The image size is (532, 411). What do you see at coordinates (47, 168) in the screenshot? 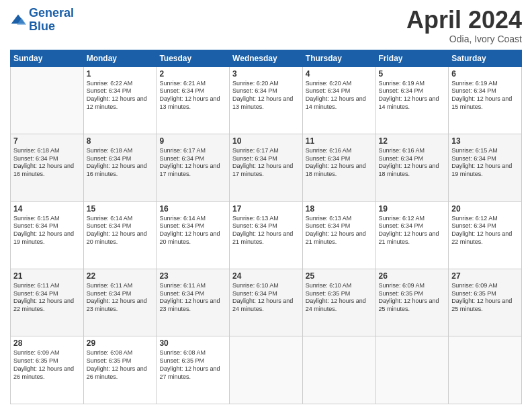
I see `calendar-cell: 7Sunrise: 6:18 AMSunset: 6:34 PMDaylight…` at bounding box center [47, 168].